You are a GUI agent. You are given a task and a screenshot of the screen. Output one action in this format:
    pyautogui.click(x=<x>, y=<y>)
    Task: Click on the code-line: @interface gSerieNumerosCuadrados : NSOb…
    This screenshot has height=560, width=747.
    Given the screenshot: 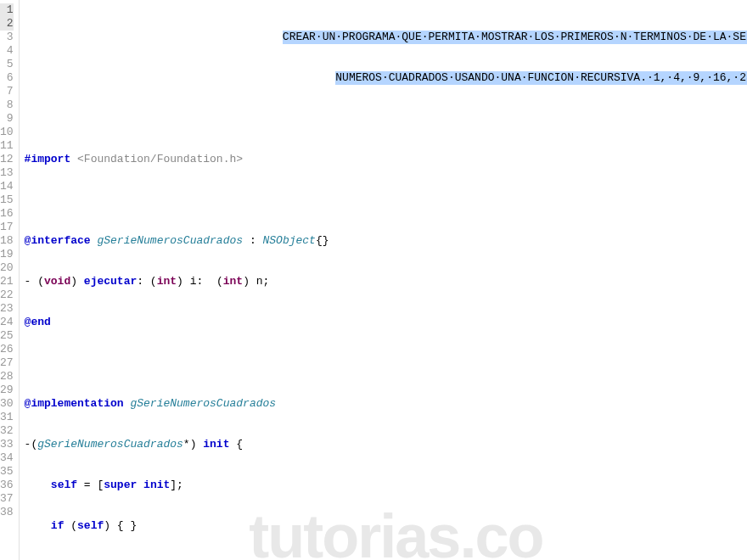 What is the action you would take?
    pyautogui.click(x=385, y=241)
    